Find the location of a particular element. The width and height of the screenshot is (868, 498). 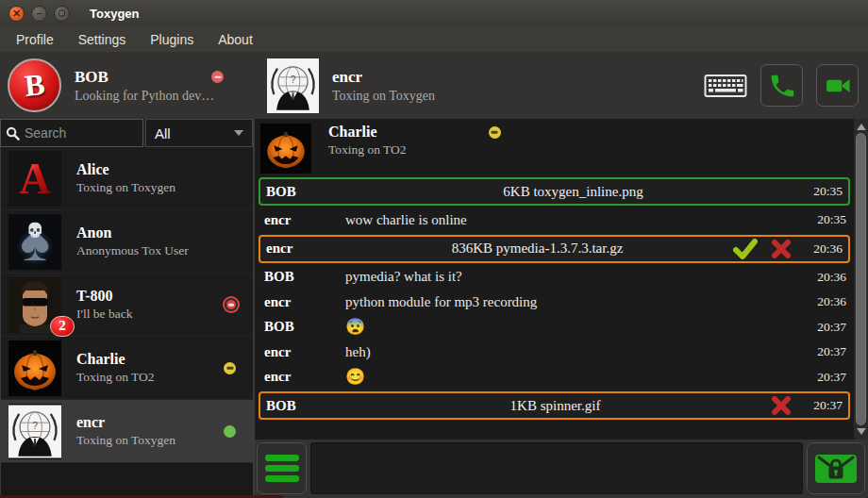

search-input is located at coordinates (81, 133).